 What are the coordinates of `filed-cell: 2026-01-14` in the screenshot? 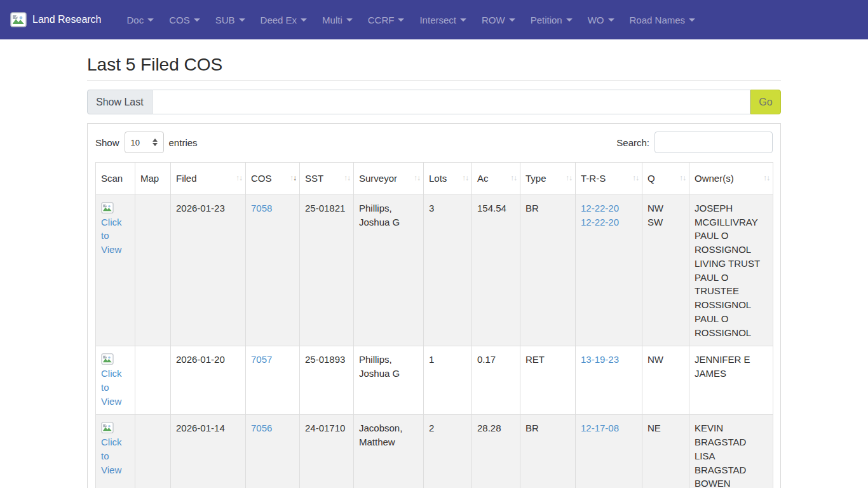 It's located at (208, 451).